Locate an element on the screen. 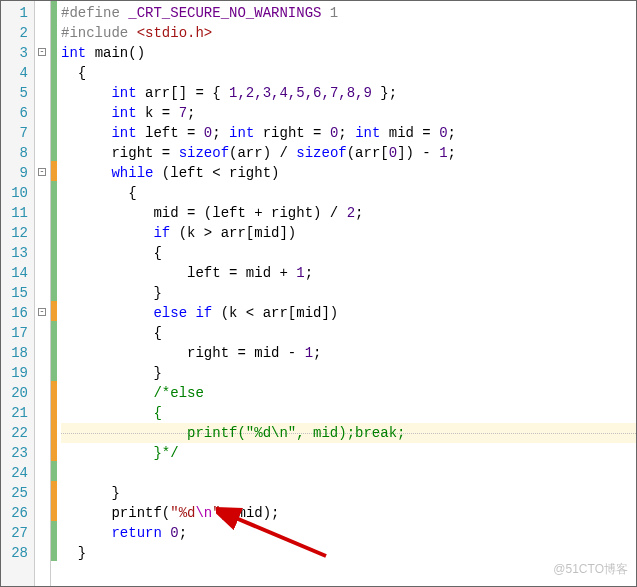 This screenshot has width=637, height=587. line-number: 2 is located at coordinates (16, 33).